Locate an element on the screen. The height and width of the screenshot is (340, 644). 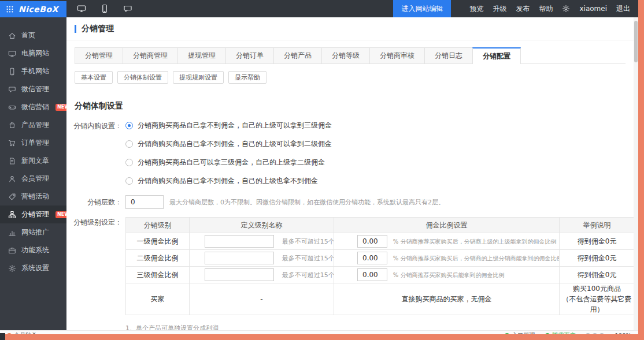
tab: 分销产品 is located at coordinates (298, 55).